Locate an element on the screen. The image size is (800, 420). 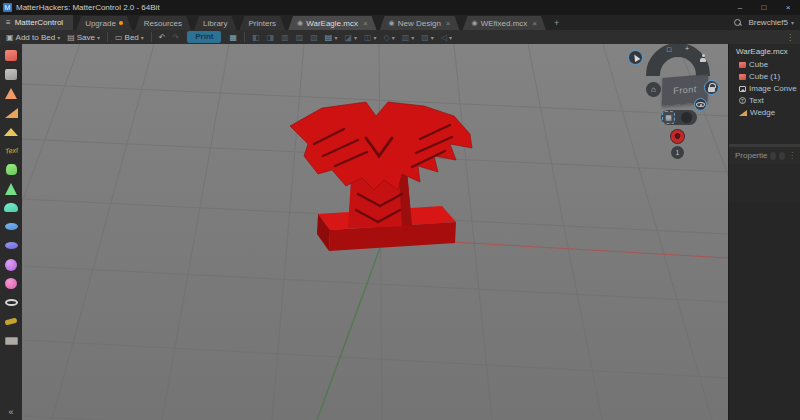
undo-icon: ↶ is located at coordinates (162, 38).